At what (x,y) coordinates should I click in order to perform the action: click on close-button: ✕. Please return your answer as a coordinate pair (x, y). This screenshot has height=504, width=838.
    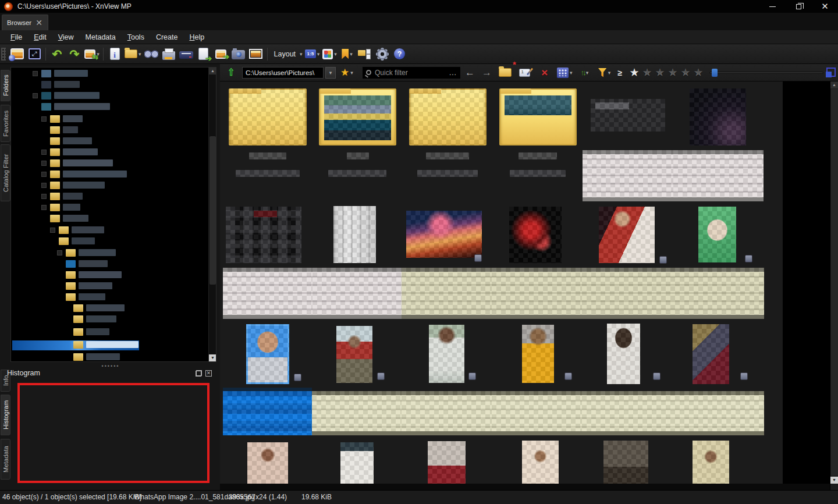
    Looking at the image, I should click on (825, 6).